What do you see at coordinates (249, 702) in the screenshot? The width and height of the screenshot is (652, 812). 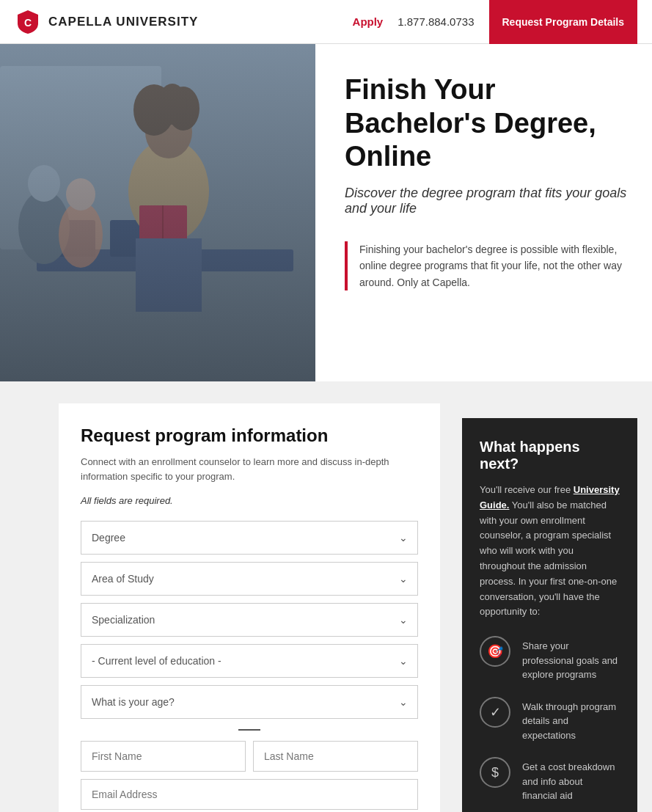 I see `age-select: What is your age?` at bounding box center [249, 702].